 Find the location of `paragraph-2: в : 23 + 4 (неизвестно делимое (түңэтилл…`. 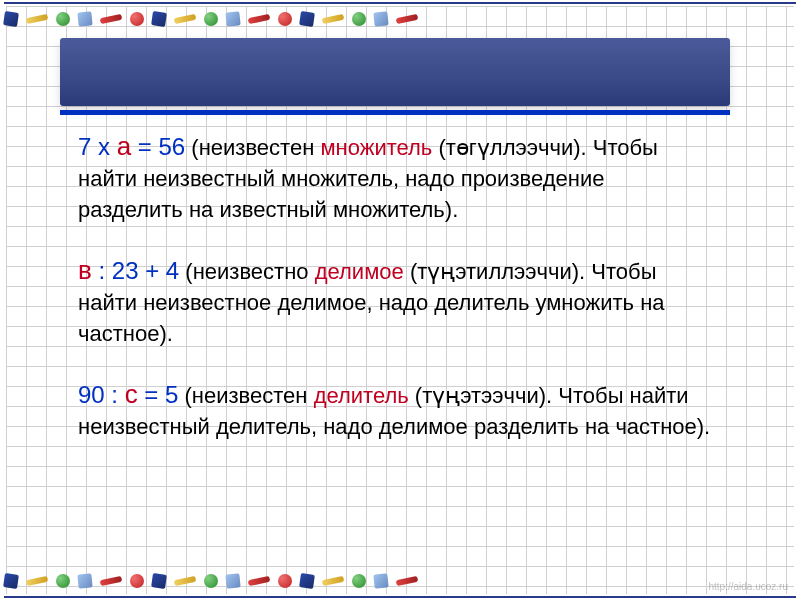

paragraph-2: в : 23 + 4 (неизвестно делимое (түңэтилл… is located at coordinates (395, 301).